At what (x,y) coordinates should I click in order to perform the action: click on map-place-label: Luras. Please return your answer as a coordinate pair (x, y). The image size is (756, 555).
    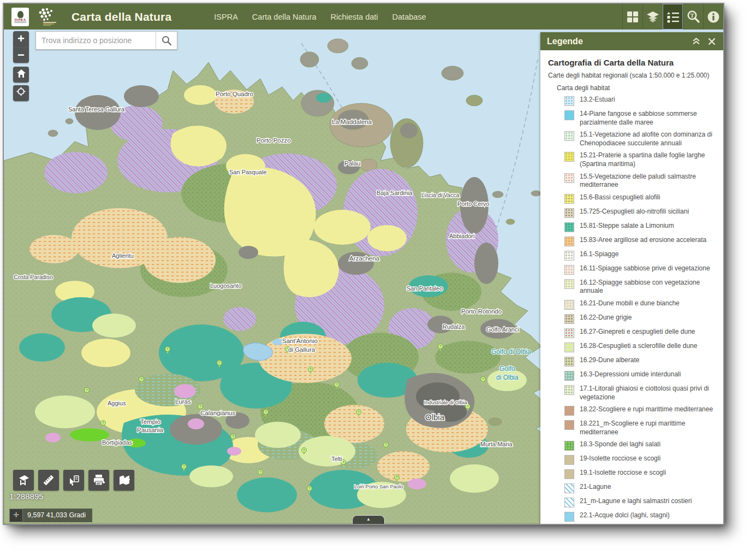
    Looking at the image, I should click on (183, 402).